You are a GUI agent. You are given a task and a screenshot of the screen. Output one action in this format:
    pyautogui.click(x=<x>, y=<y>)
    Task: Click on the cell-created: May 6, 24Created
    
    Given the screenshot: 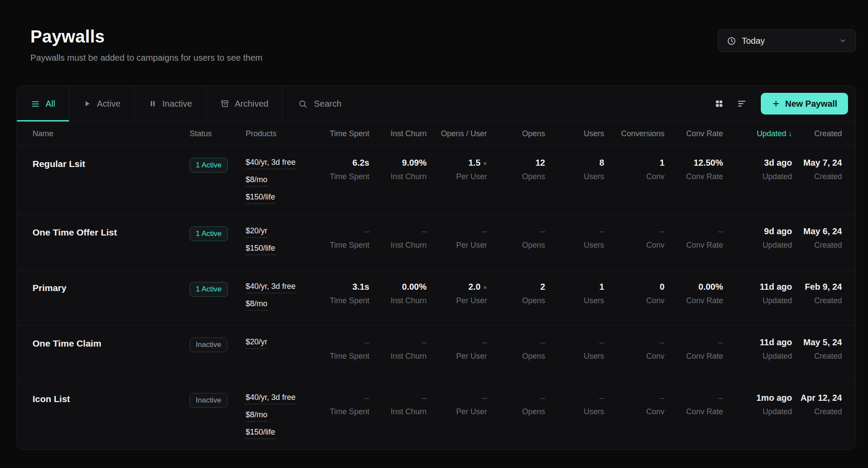 What is the action you would take?
    pyautogui.click(x=817, y=243)
    